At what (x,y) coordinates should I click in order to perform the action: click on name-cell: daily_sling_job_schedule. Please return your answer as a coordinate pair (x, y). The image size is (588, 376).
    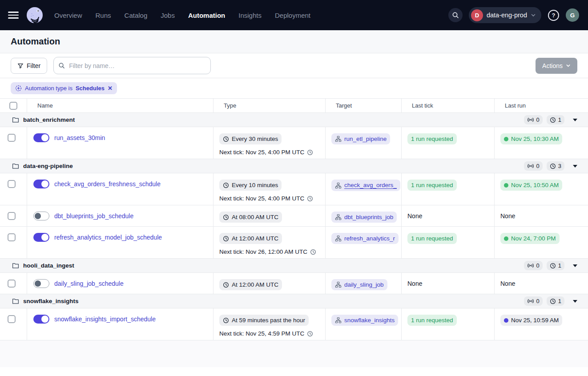
    Looking at the image, I should click on (120, 284).